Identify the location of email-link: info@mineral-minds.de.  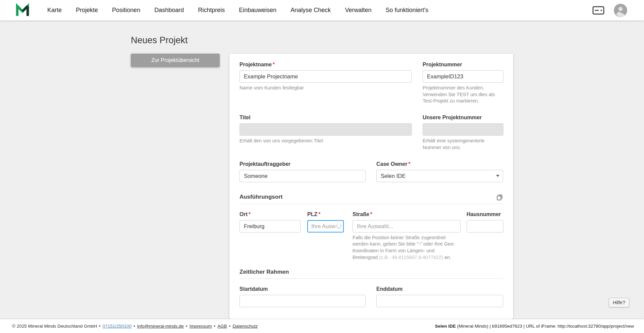
(160, 326).